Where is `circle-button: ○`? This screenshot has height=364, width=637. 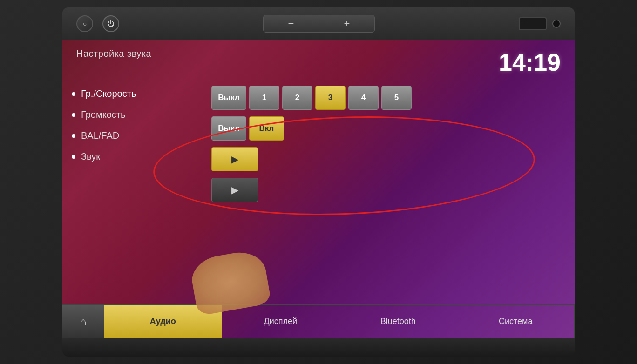
circle-button: ○ is located at coordinates (85, 24).